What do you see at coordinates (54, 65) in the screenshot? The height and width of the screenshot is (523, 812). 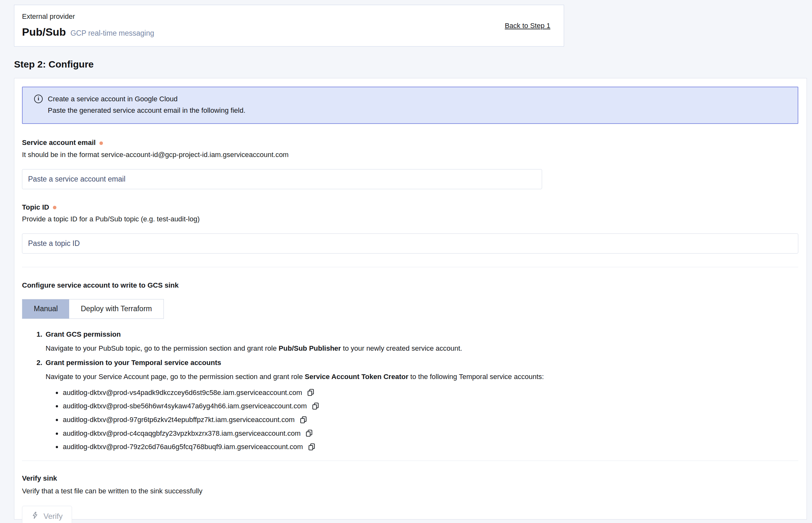 I see `page-title: Step 2: Configure` at bounding box center [54, 65].